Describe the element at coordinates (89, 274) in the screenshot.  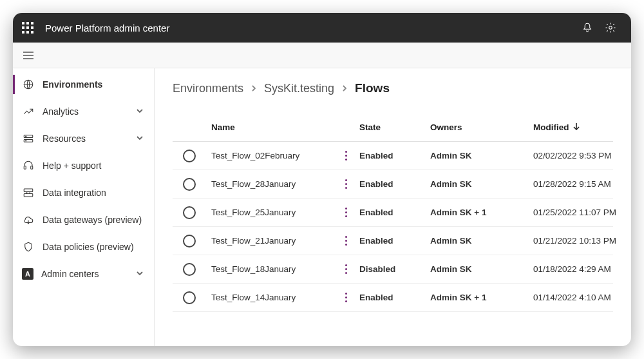
I see `sidebar-item-label: Admin centers` at that location.